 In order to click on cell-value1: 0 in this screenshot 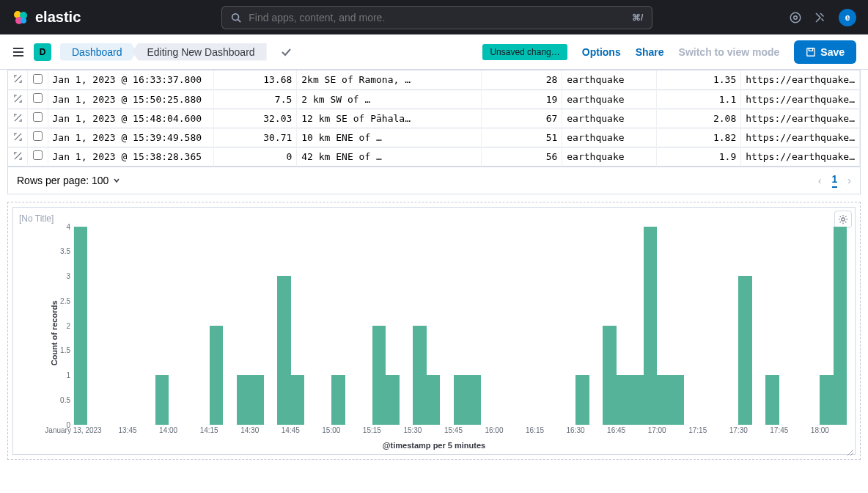, I will do `click(255, 156)`.